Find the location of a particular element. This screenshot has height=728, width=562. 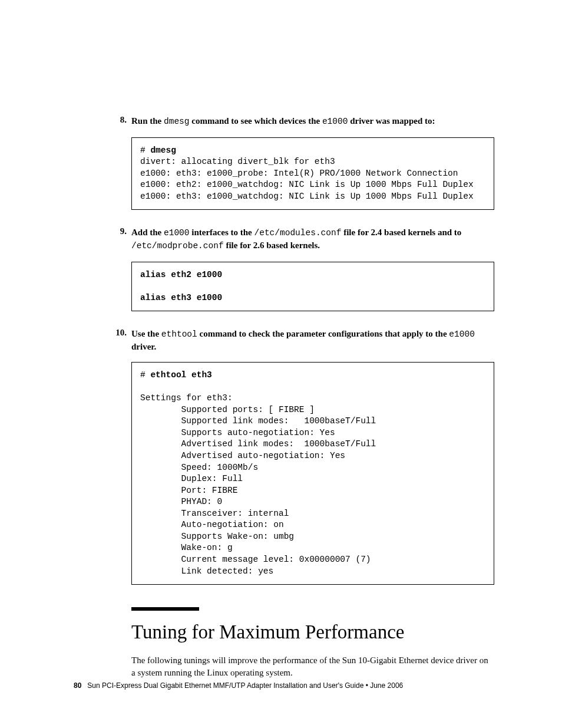

section-rule is located at coordinates (165, 609).